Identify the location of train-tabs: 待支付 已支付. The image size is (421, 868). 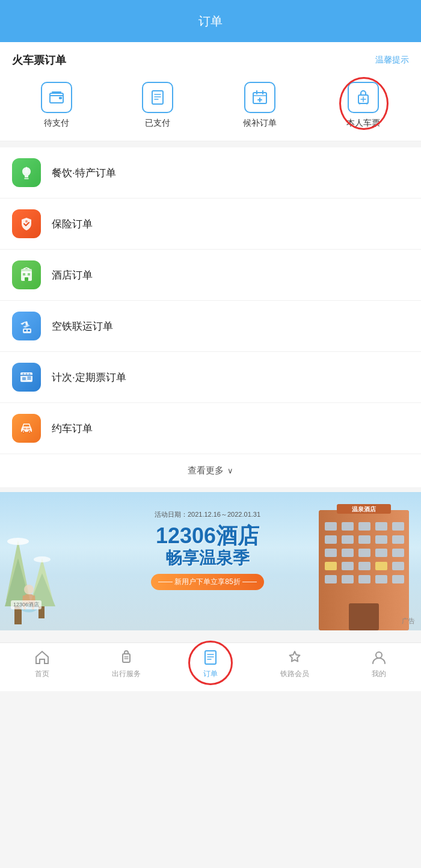
(210, 108).